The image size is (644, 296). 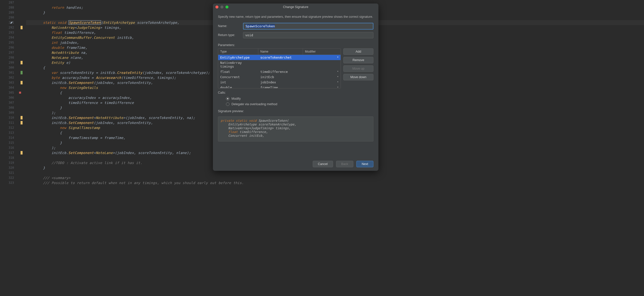 I want to click on line-number: 323, so click(x=12, y=183).